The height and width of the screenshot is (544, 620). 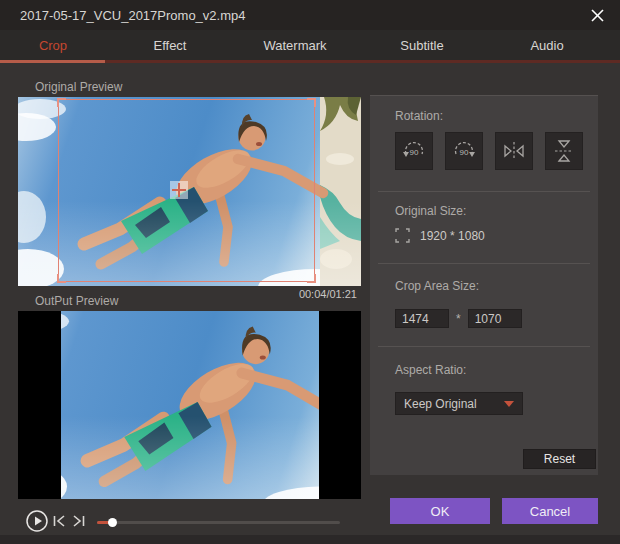 I want to click on seek-slider, so click(x=218, y=522).